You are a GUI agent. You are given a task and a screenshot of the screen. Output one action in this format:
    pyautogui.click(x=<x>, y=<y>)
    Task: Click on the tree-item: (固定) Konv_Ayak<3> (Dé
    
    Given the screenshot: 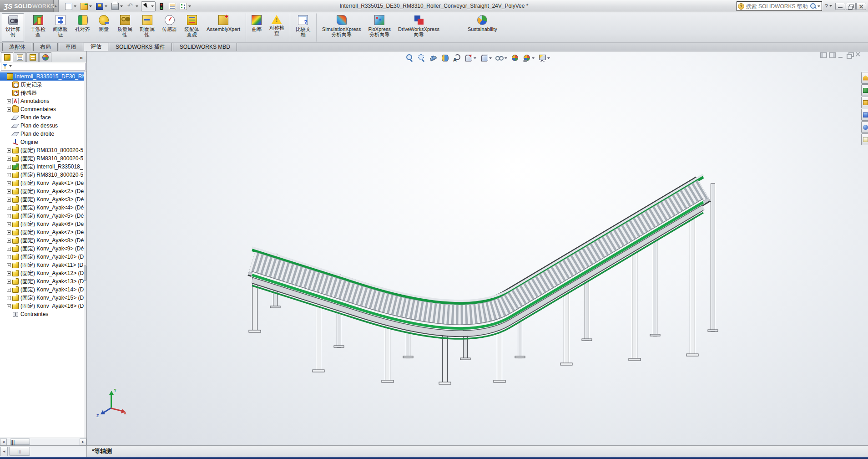 What is the action you would take?
    pyautogui.click(x=43, y=199)
    